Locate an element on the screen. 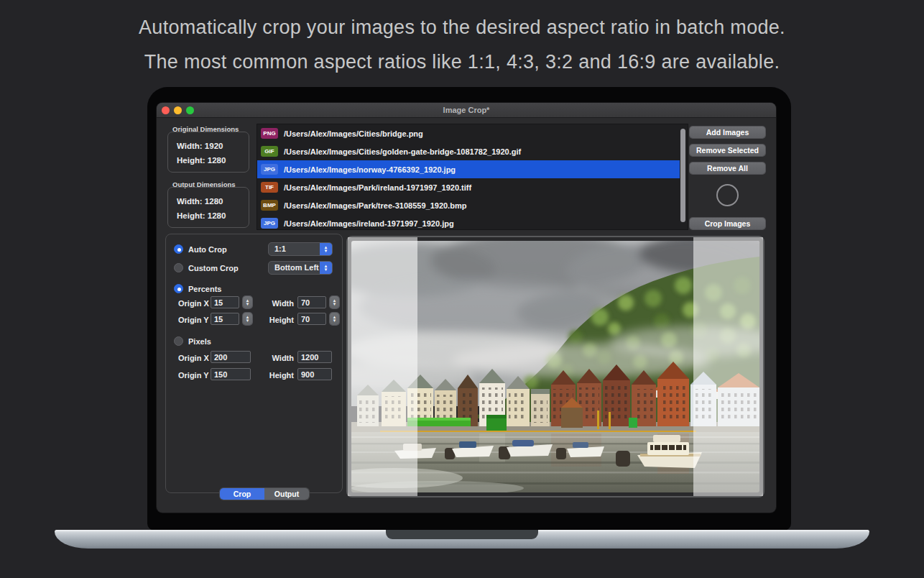 The image size is (924, 578). pixel-origin-x-input is located at coordinates (231, 357).